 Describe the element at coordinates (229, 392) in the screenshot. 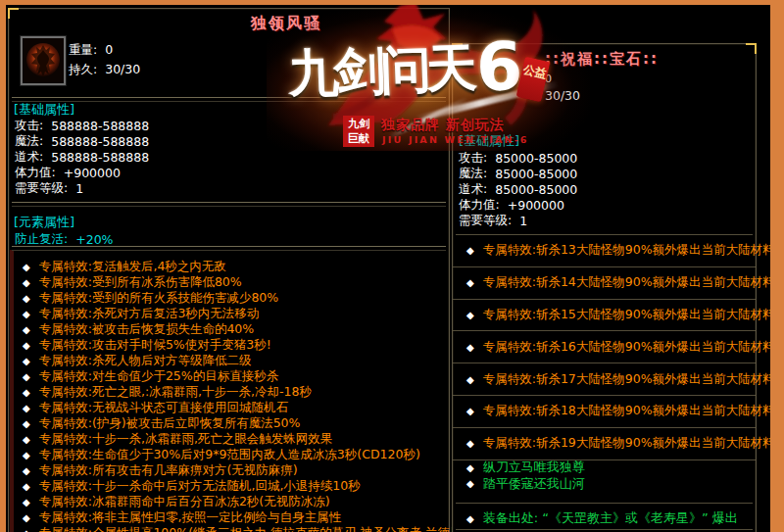

I see `special-effect-row: ◆ 专属特效:死亡之眼,:冰霜群雨,十步一杀,冷却-18秒` at that location.